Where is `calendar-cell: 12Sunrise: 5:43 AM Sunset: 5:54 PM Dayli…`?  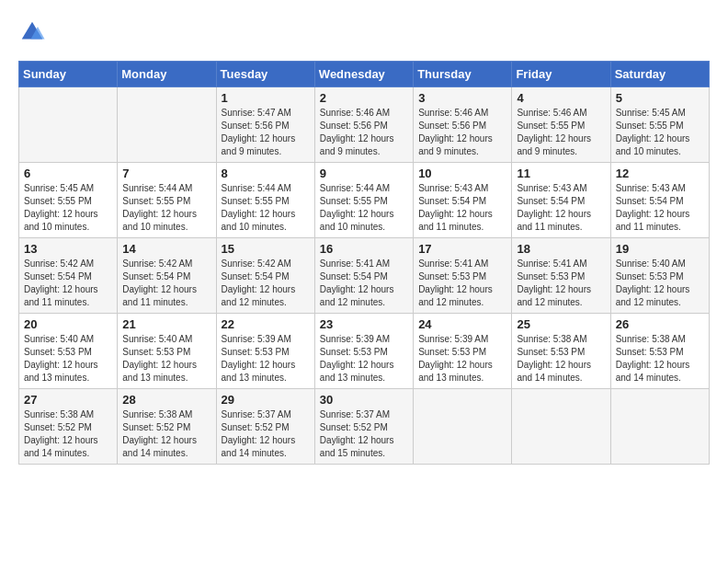
calendar-cell: 12Sunrise: 5:43 AM Sunset: 5:54 PM Dayli… is located at coordinates (660, 201).